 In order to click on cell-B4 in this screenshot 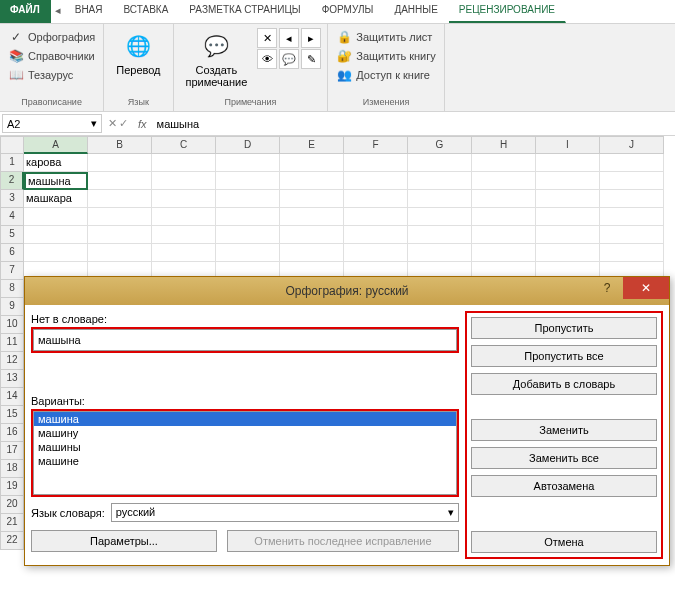, I will do `click(120, 217)`.